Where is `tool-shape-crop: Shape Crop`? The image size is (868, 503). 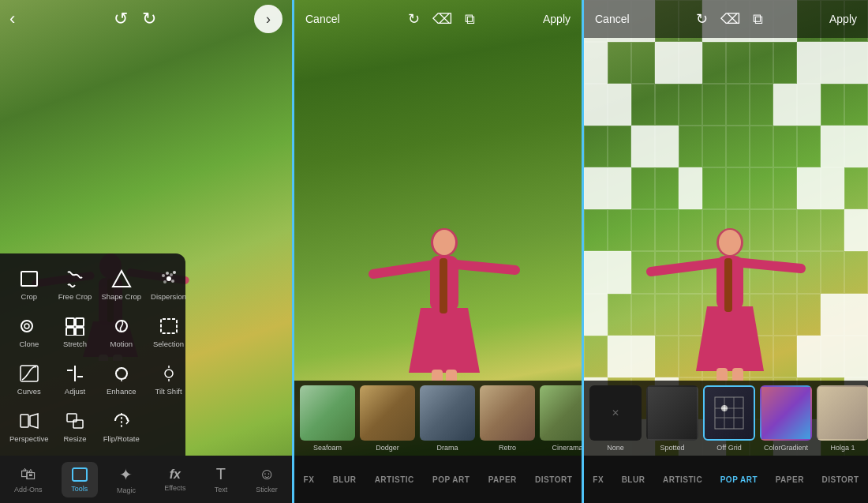
tool-shape-crop: Shape Crop is located at coordinates (122, 283).